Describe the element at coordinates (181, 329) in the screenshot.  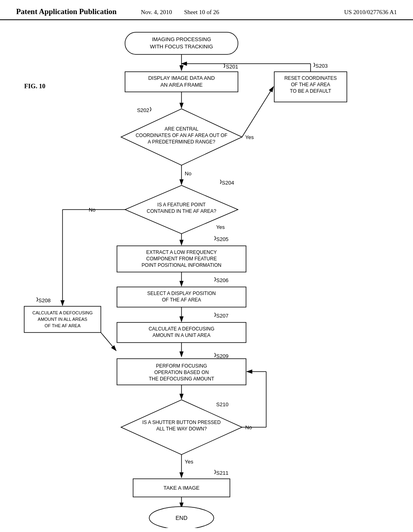
I see `s207-box-line1: CALCULATE A DEFOCUSING` at that location.